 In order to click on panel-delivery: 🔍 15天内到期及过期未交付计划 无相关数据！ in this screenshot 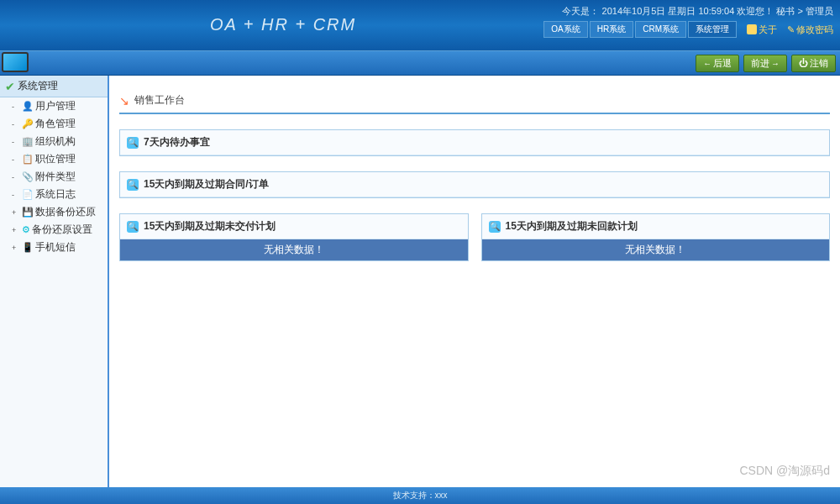, I will do `click(294, 237)`.